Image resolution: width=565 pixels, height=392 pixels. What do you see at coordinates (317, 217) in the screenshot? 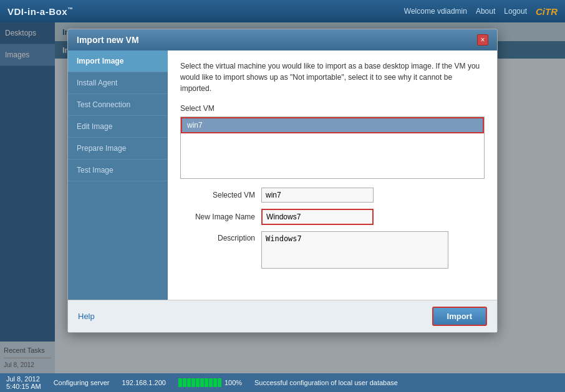
I see `new-image-name-input` at bounding box center [317, 217].